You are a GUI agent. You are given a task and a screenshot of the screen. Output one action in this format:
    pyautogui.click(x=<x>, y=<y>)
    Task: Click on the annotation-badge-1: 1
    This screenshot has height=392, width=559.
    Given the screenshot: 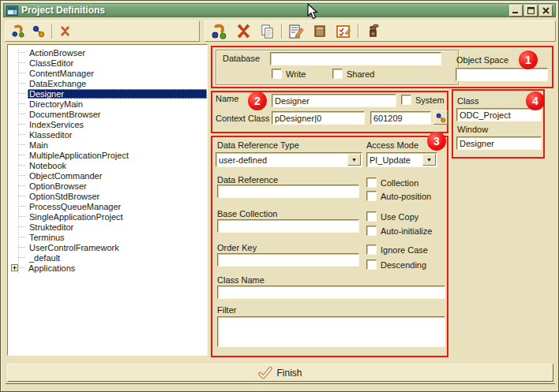 What is the action you would take?
    pyautogui.click(x=528, y=60)
    